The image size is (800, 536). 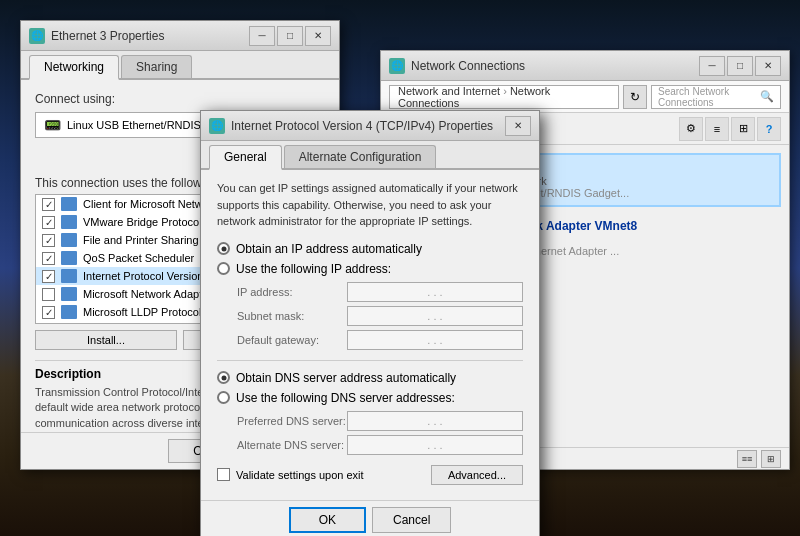 What do you see at coordinates (329, 249) in the screenshot?
I see `obtain-ip-label: Obtain an IP address automatically` at bounding box center [329, 249].